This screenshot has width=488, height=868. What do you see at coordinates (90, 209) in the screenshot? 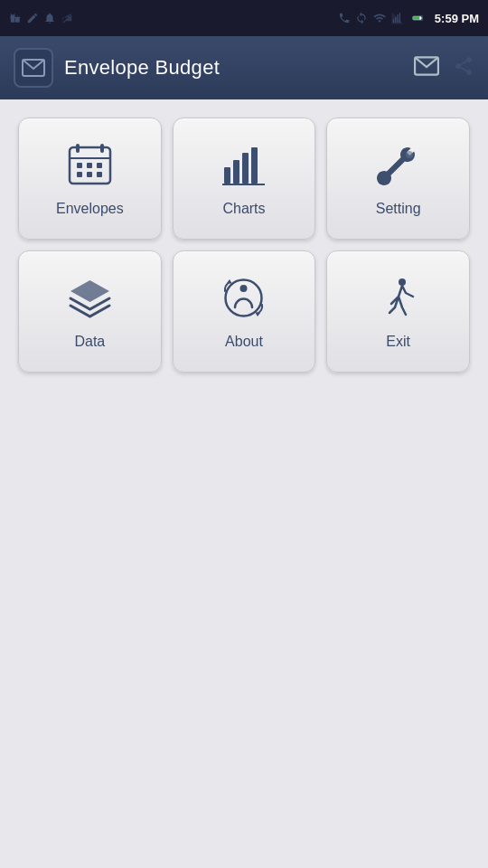
I see `envelopes-label: Envelopes` at bounding box center [90, 209].